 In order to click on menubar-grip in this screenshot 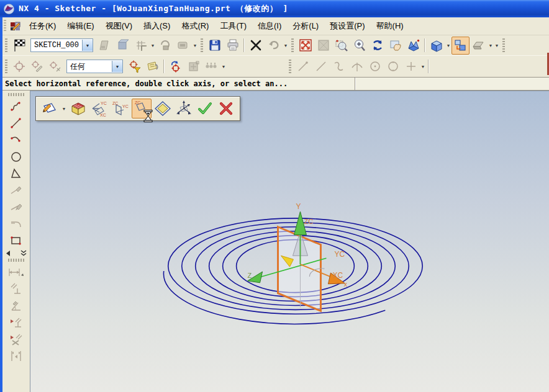, I will do `click(5, 26)`.